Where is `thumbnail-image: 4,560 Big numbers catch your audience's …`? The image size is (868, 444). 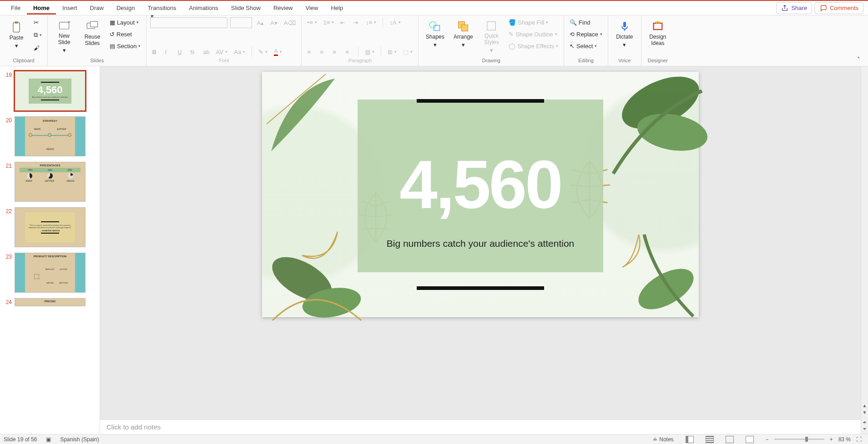 thumbnail-image: 4,560 Big numbers catch your audience's … is located at coordinates (50, 91).